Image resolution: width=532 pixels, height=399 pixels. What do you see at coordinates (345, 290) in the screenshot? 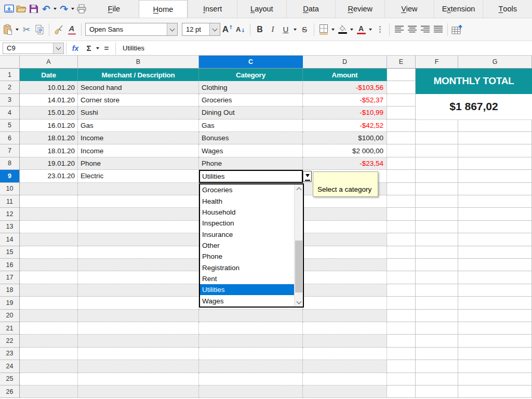
I see `cell-D18` at bounding box center [345, 290].